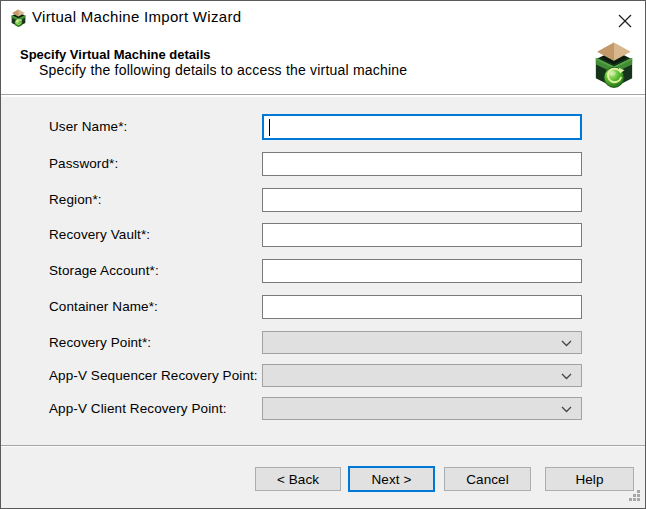  I want to click on field-label: Recovery Vault*:, so click(100, 235).